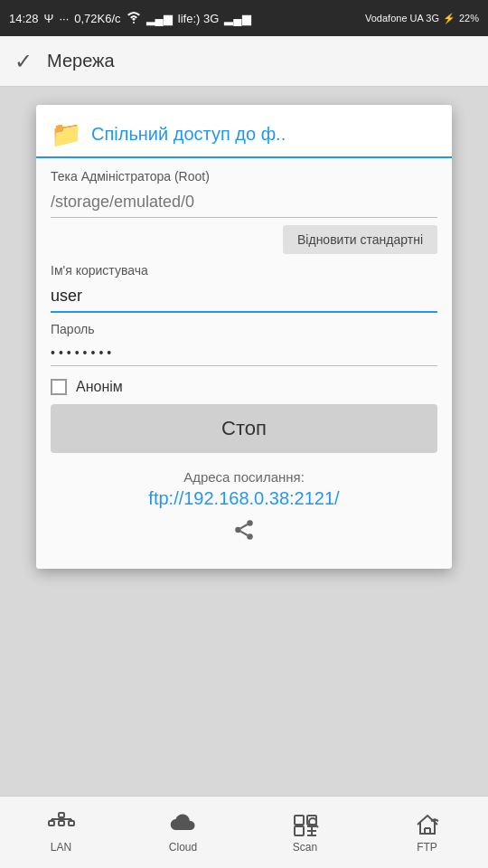 Image resolution: width=488 pixels, height=868 pixels. What do you see at coordinates (244, 18) in the screenshot?
I see `status-bar: 14:28 Ψ ··· 0,72K6/c ▂▄▆ life:) 3G ▂▄▆ V…` at bounding box center [244, 18].